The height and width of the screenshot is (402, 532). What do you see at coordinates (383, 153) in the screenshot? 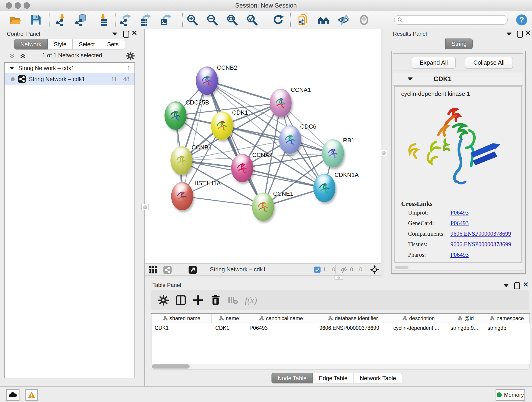
I see `right-splitter-handle` at bounding box center [383, 153].